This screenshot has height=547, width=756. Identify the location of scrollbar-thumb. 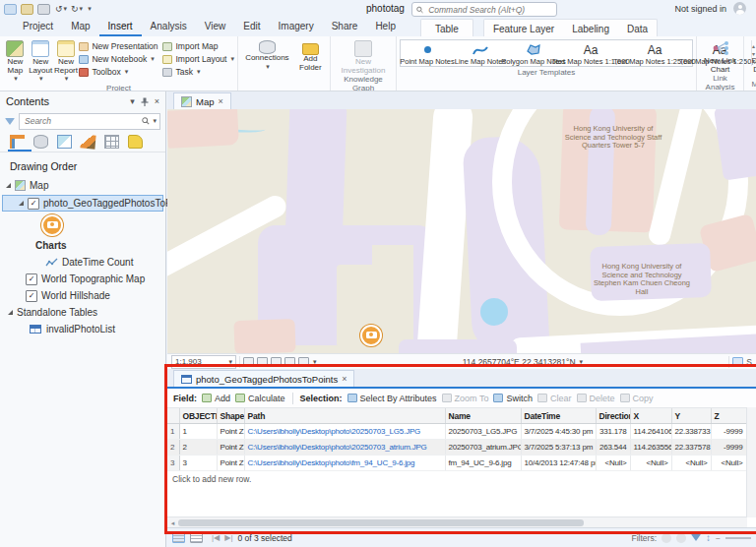
(381, 523).